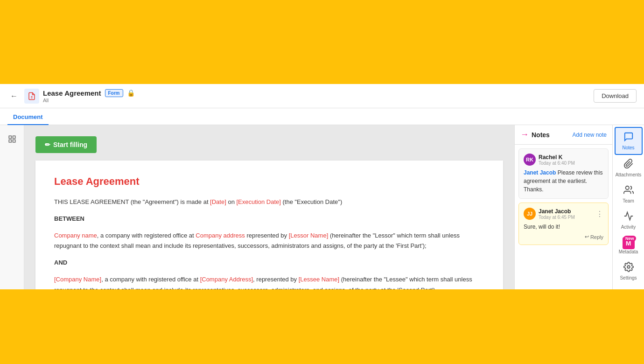 The height and width of the screenshot is (364, 644). What do you see at coordinates (629, 271) in the screenshot?
I see `sidebar-item-settings: Settings` at bounding box center [629, 271].